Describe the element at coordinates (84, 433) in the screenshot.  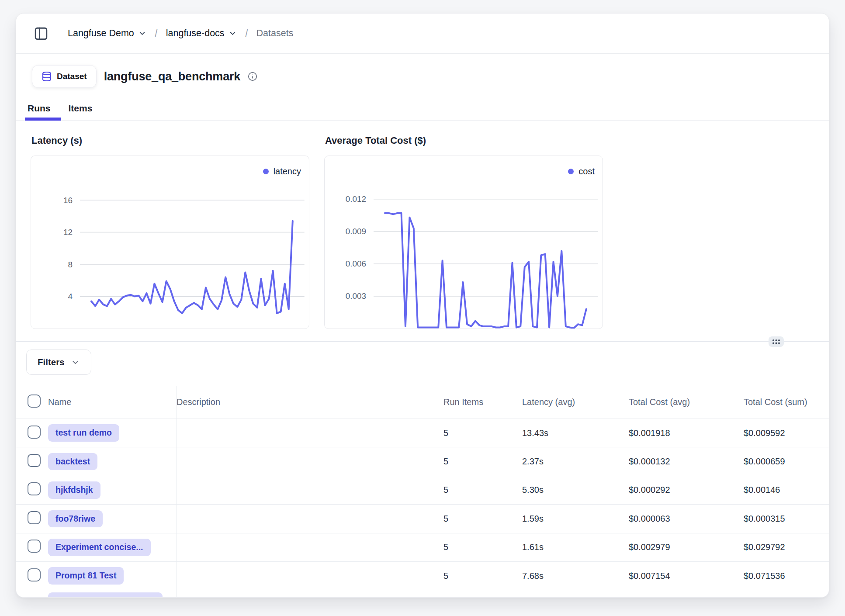
I see `run-name-badge: test run demo` at that location.